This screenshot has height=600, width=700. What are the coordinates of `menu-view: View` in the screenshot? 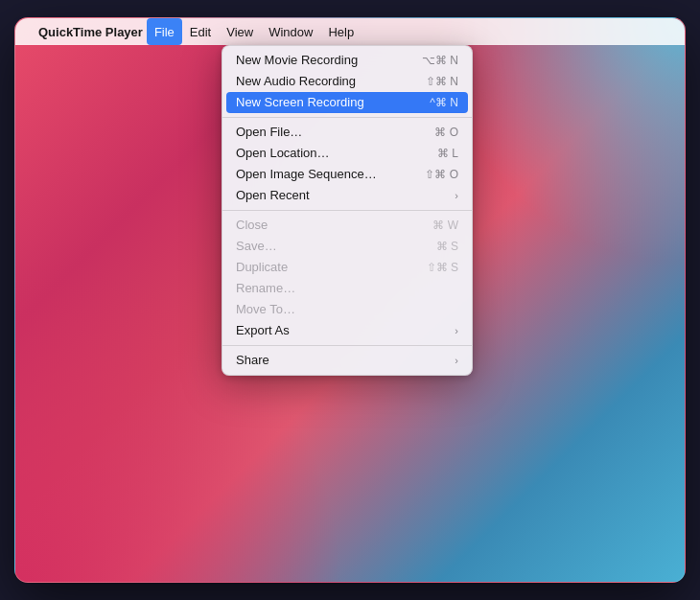 It's located at (240, 32).